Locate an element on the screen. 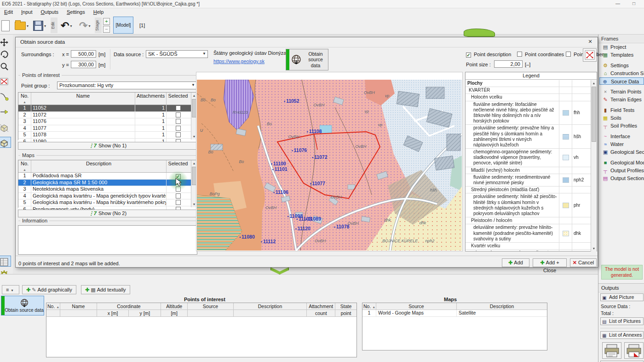  point-size-input: 2,00 is located at coordinates (508, 64).